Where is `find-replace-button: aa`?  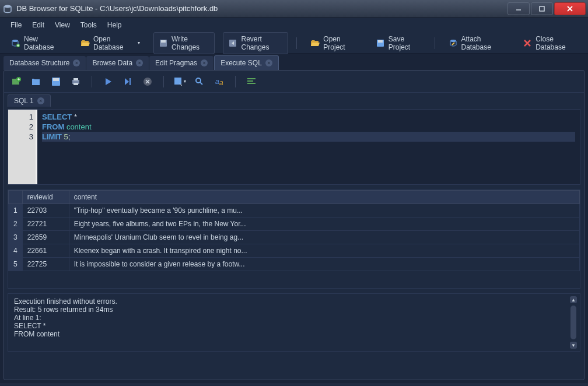
find-replace-button: aa is located at coordinates (219, 82).